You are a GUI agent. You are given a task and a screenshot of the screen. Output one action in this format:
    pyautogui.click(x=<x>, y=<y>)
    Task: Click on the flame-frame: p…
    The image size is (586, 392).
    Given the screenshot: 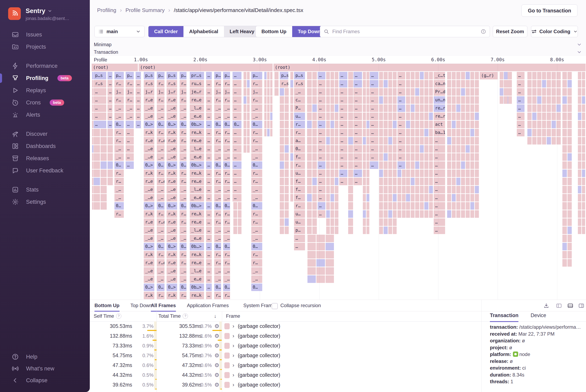 What is the action you would take?
    pyautogui.click(x=257, y=76)
    